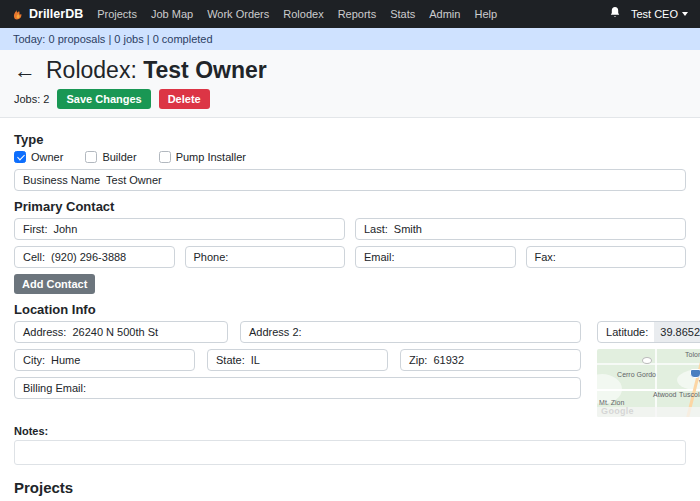 Image resolution: width=700 pixels, height=501 pixels. I want to click on type-options: Owner Builder Pump Installer, so click(350, 157).